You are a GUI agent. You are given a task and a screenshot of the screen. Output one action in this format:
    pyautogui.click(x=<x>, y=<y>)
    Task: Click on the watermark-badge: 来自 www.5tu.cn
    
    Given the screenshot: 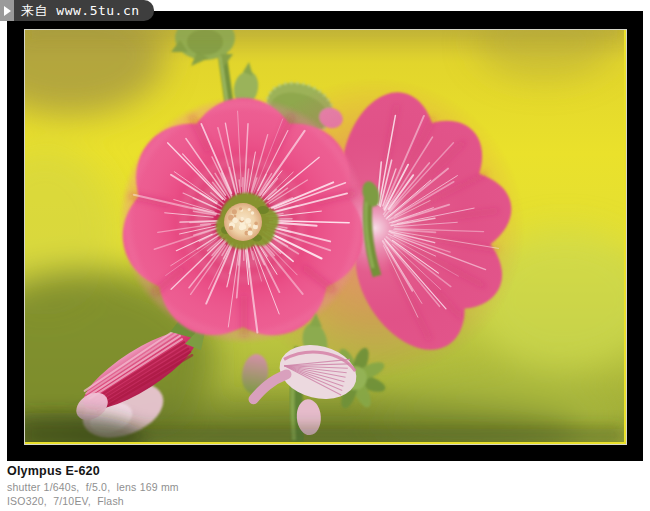 What is the action you would take?
    pyautogui.click(x=77, y=10)
    